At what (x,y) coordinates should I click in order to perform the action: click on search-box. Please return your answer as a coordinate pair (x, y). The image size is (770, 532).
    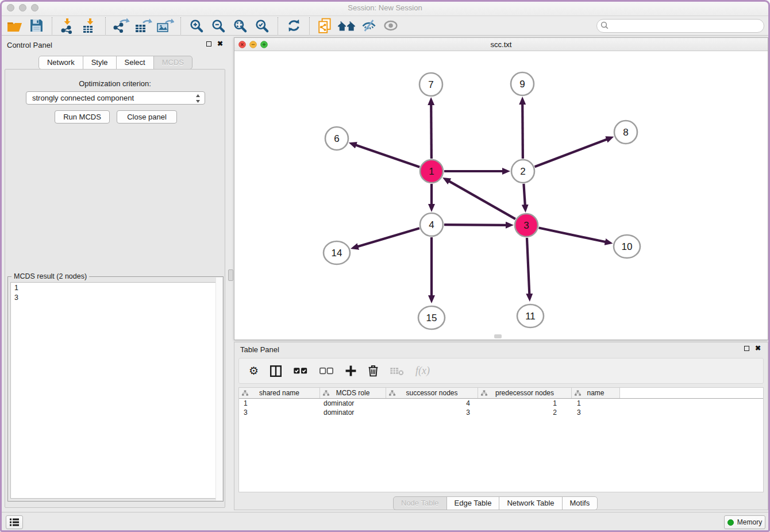
    Looking at the image, I should click on (680, 26).